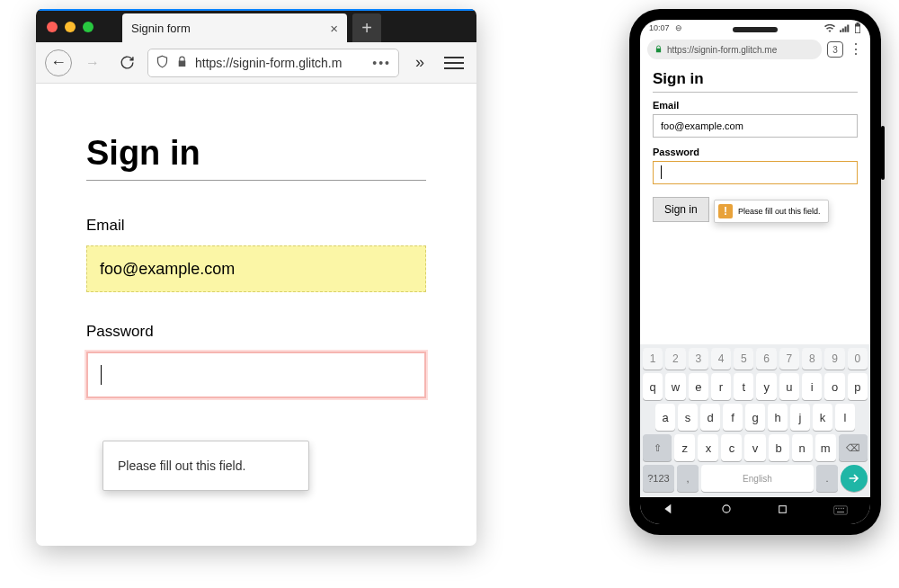 The width and height of the screenshot is (899, 588). I want to click on key-f: f, so click(733, 417).